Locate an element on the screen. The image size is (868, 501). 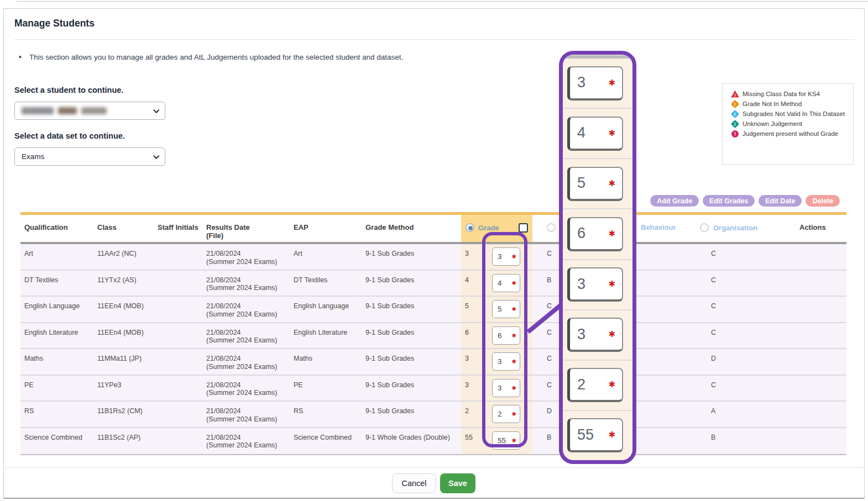
cell-grade-input: 2✱ is located at coordinates (510, 414).